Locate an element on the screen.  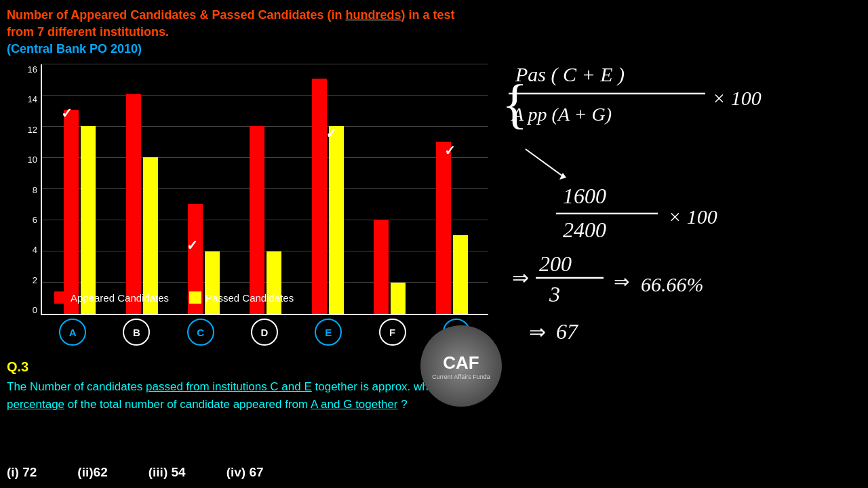
bar-a-appeared is located at coordinates (71, 211).